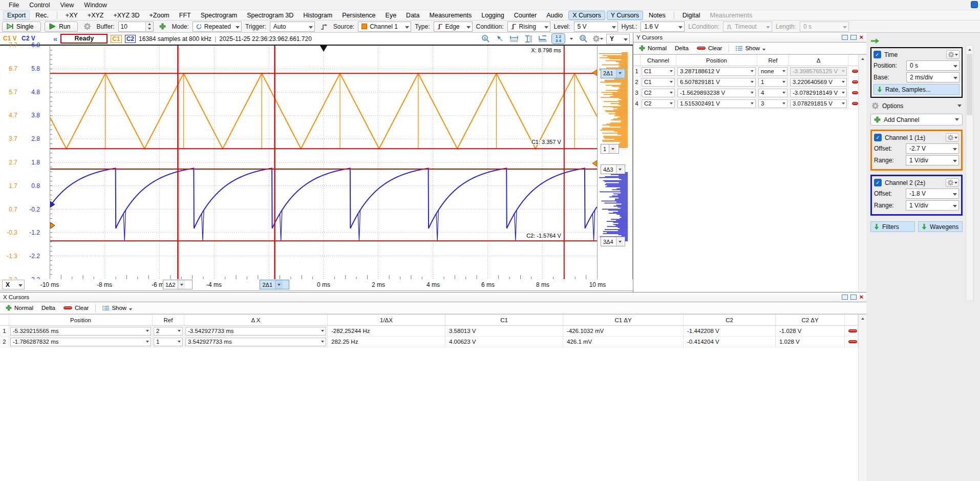  Describe the element at coordinates (130, 39) in the screenshot. I see `channel2-badge: C2` at that location.